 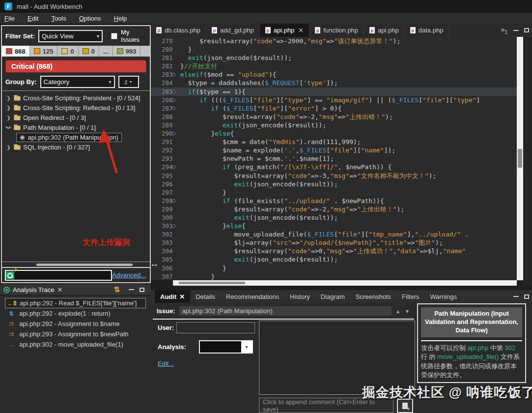 I want to click on code-line: 305 exit(json_encode($result));, so click(x=334, y=260).